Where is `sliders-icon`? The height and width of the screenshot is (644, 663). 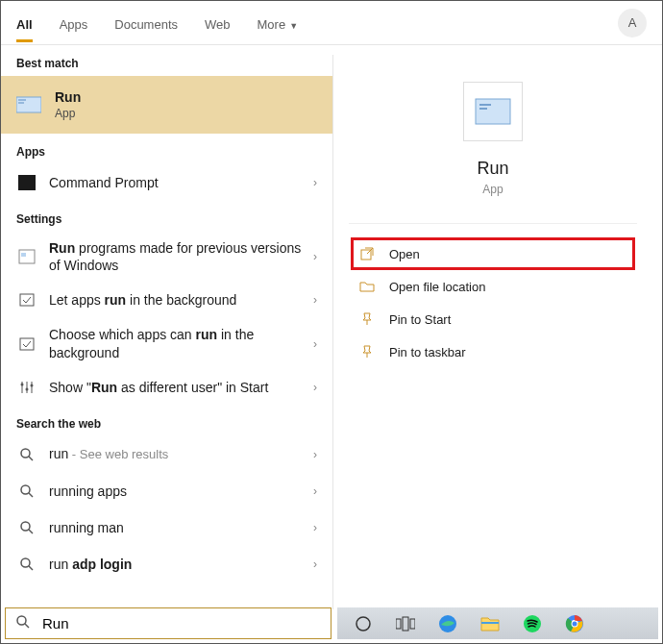 sliders-icon is located at coordinates (27, 387).